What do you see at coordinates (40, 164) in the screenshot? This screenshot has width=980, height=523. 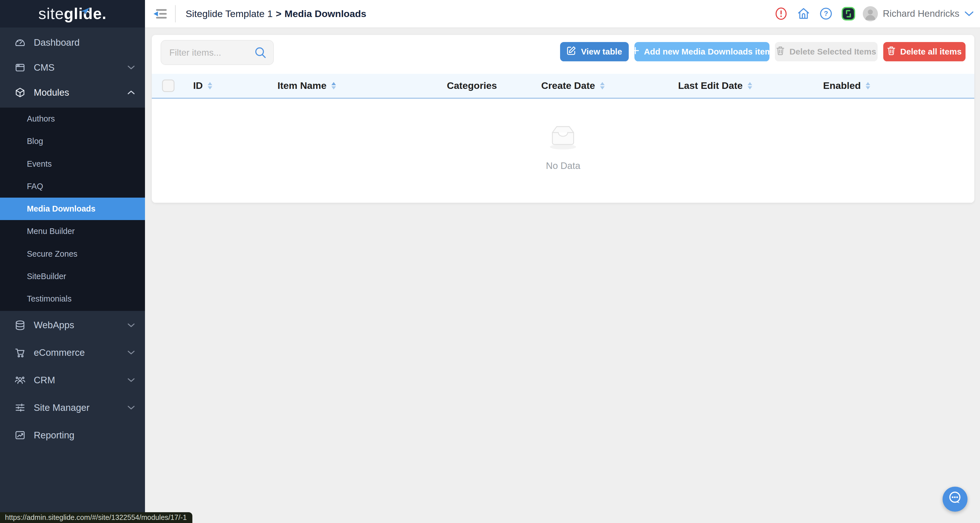 I see `subitem-label: Events` at bounding box center [40, 164].